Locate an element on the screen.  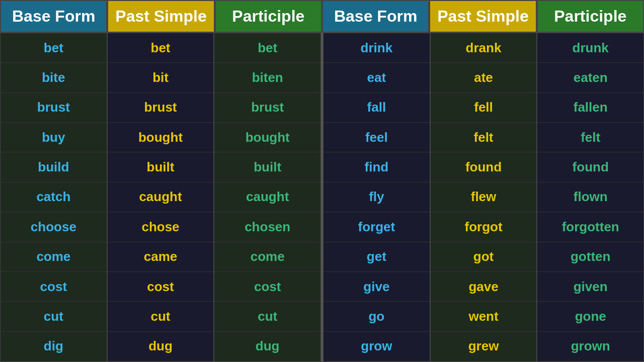
cell-0-4: build is located at coordinates (53, 167).